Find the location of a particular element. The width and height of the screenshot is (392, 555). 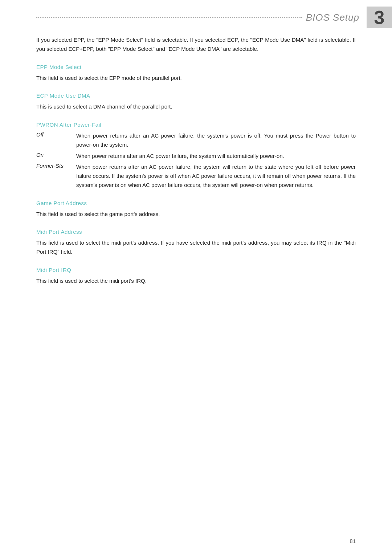

heading-game-port-address: Game Port Address is located at coordinates (196, 203).